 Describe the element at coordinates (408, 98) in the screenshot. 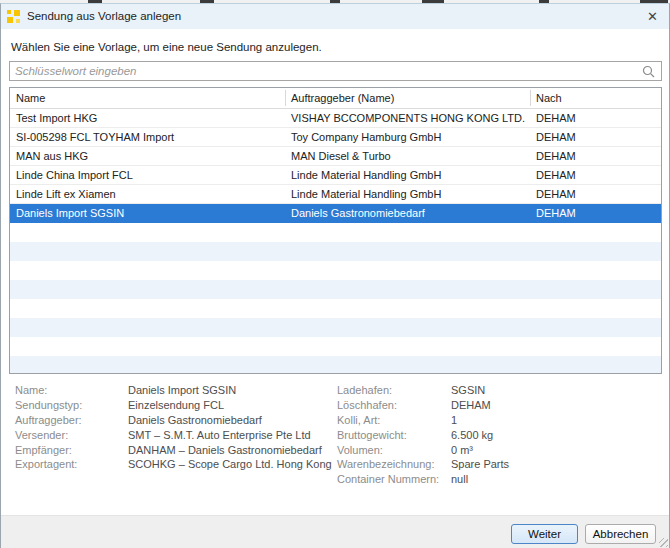

I see `column-header-auftraggeber: Auftraggeber (Name)` at that location.